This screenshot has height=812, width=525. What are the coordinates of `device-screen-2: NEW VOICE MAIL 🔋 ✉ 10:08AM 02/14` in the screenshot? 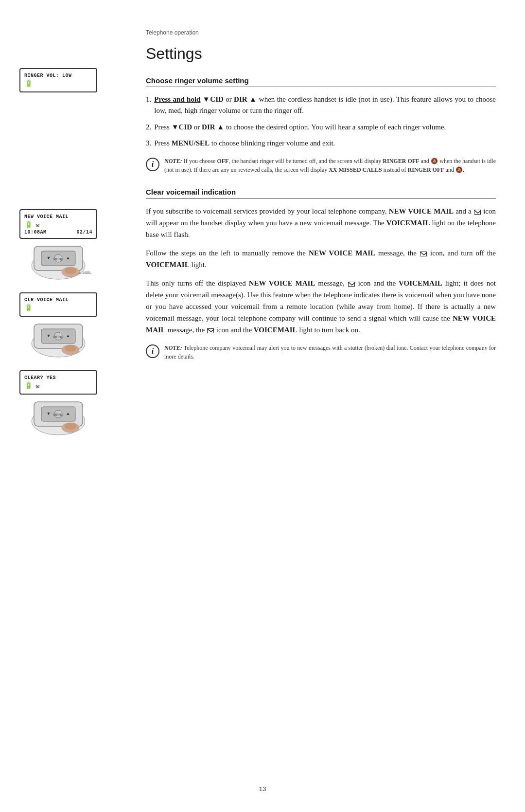 It's located at (58, 224).